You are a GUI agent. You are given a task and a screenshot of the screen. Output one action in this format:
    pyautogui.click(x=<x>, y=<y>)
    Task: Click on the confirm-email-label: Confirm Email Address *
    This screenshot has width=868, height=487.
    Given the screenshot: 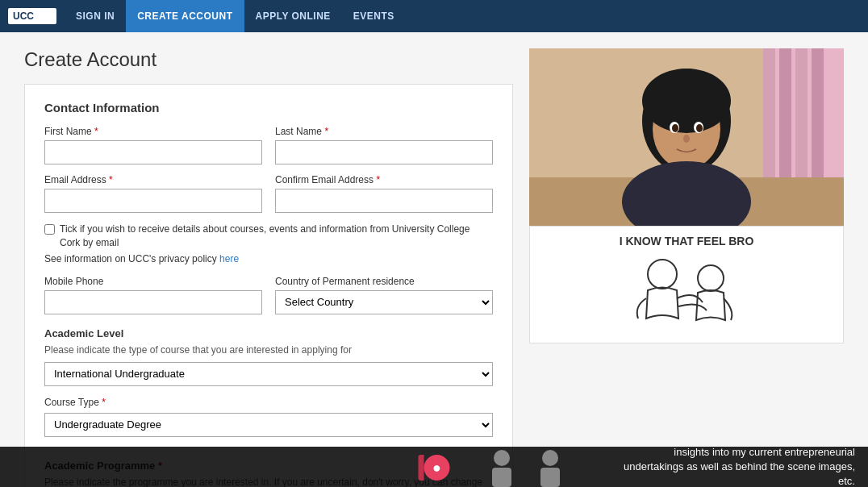 What is the action you would take?
    pyautogui.click(x=384, y=180)
    